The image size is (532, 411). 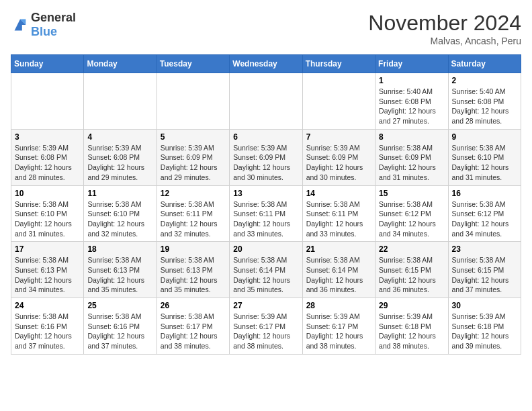 I want to click on day-number: 30, so click(x=485, y=306).